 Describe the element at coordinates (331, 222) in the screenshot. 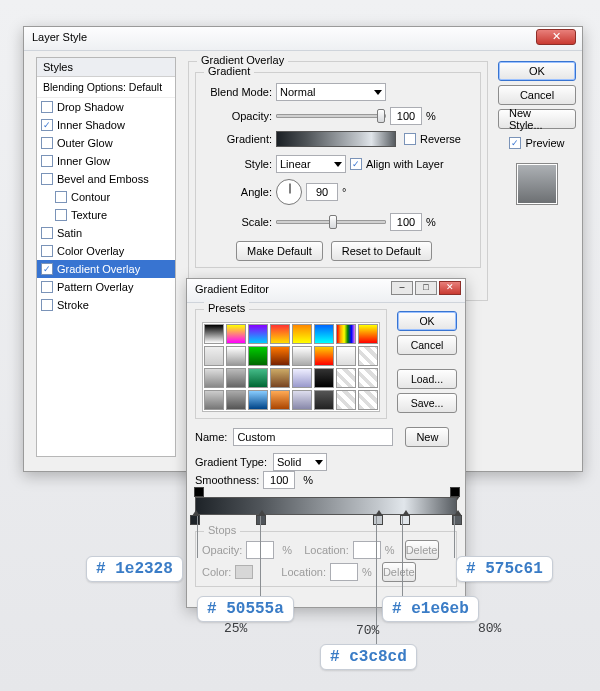

I see `scale-slider` at that location.